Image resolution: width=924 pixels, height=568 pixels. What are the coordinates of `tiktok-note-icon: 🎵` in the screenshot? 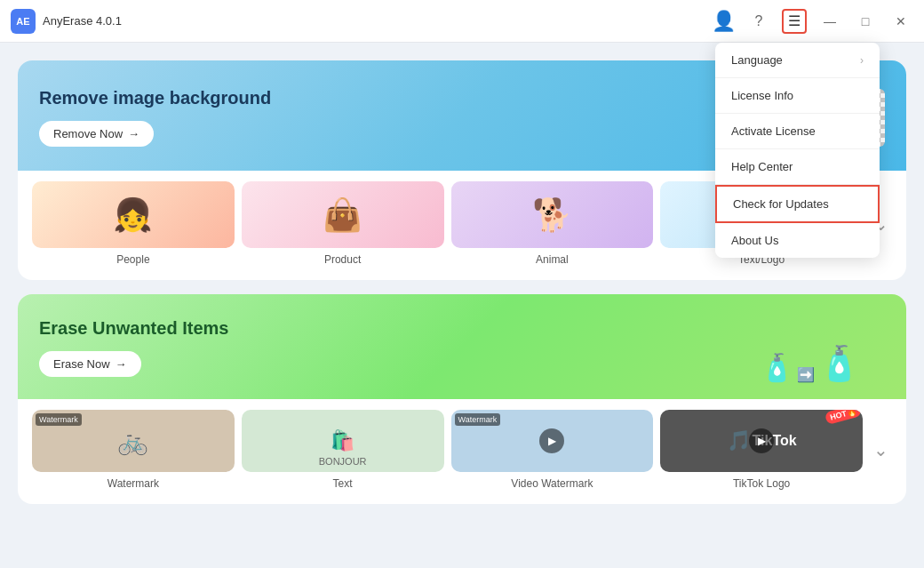 It's located at (739, 441).